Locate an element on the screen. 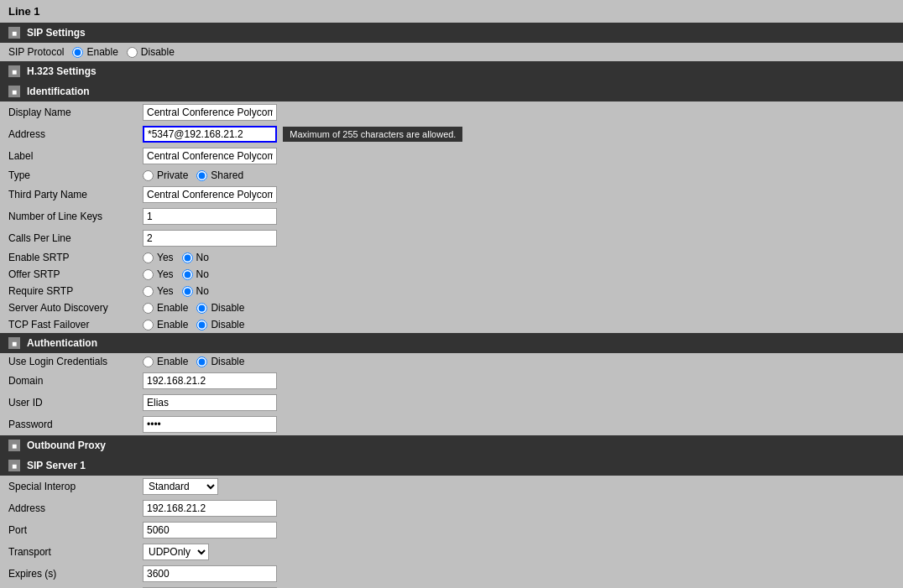 This screenshot has width=903, height=588. domain-label: Domain is located at coordinates (67, 381).